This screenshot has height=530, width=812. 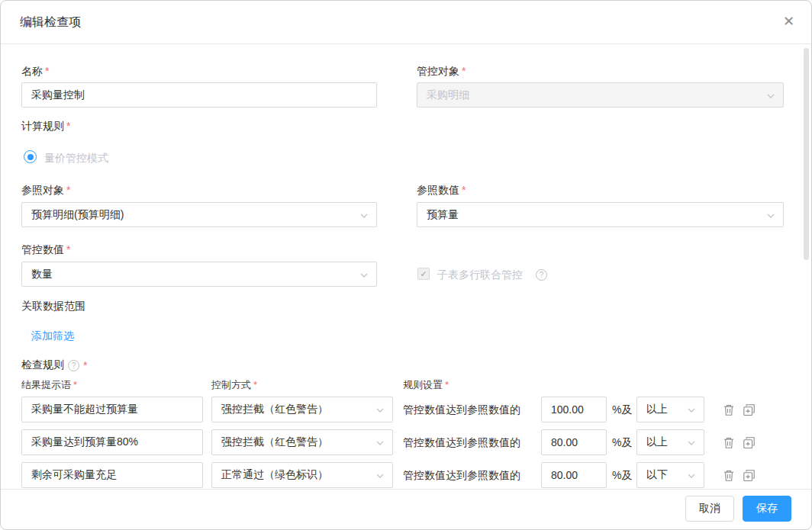 I want to click on reference-value-label: 参照数值*, so click(x=441, y=191).